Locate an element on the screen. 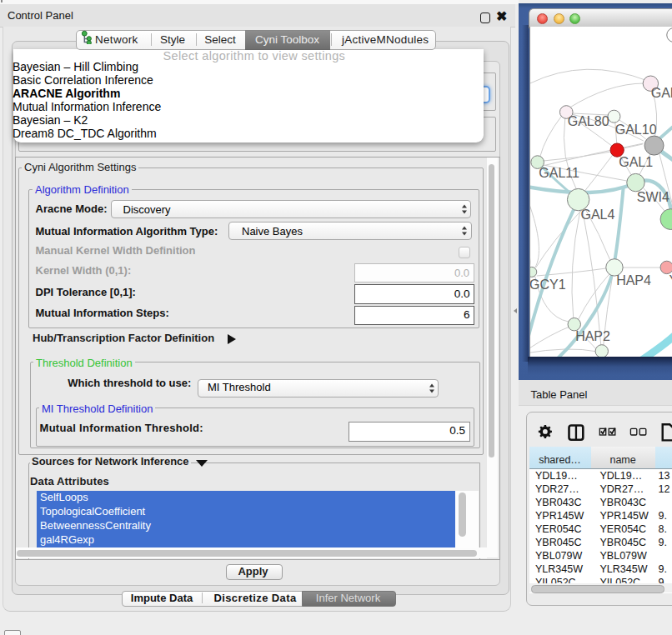 The height and width of the screenshot is (635, 672). svg-text: GAL1 is located at coordinates (635, 162).